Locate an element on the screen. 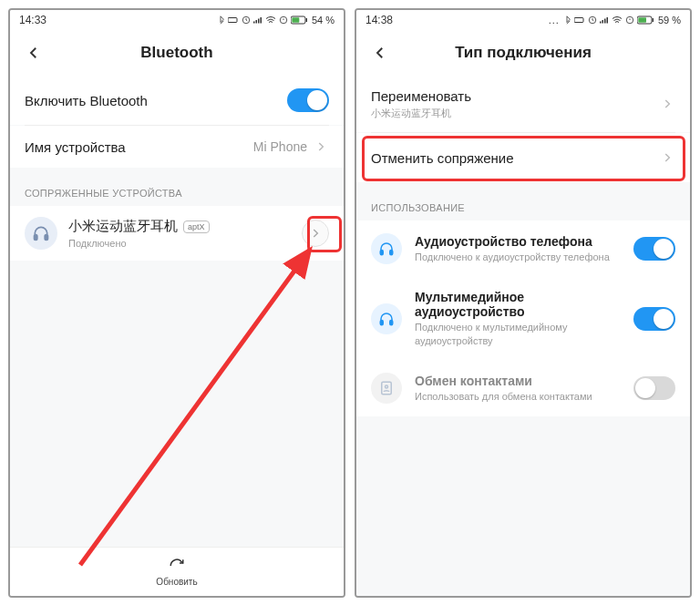 The height and width of the screenshot is (605, 700). page-title: Тип подключения is located at coordinates (523, 53).